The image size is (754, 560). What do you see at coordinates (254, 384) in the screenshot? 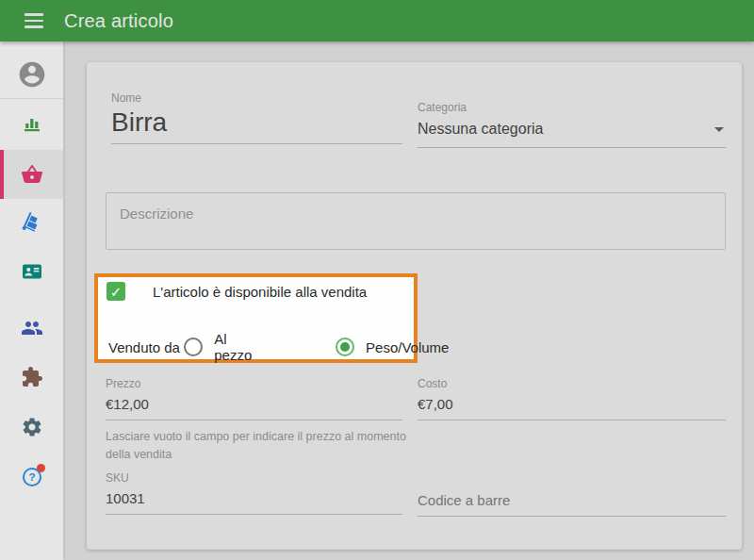
I see `price-label: Prezzo` at bounding box center [254, 384].